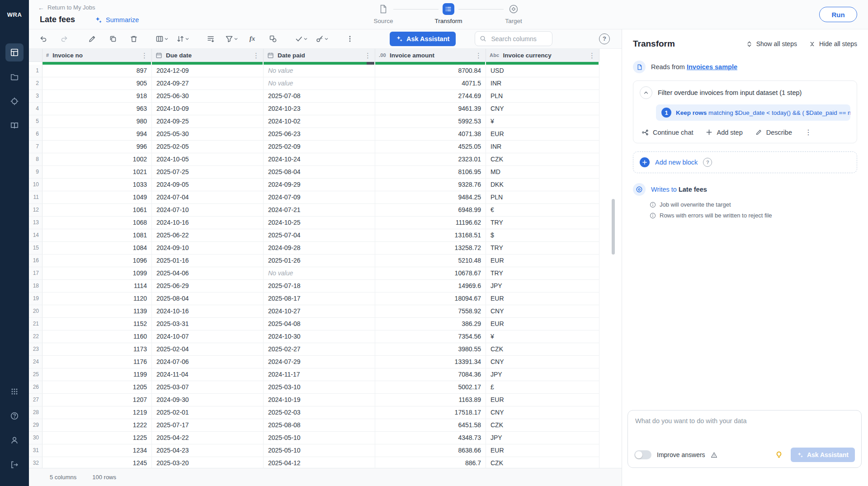 This screenshot has width=868, height=486. Describe the element at coordinates (430, 336) in the screenshot. I see `cell-invoice-amount: 7354.56` at that location.